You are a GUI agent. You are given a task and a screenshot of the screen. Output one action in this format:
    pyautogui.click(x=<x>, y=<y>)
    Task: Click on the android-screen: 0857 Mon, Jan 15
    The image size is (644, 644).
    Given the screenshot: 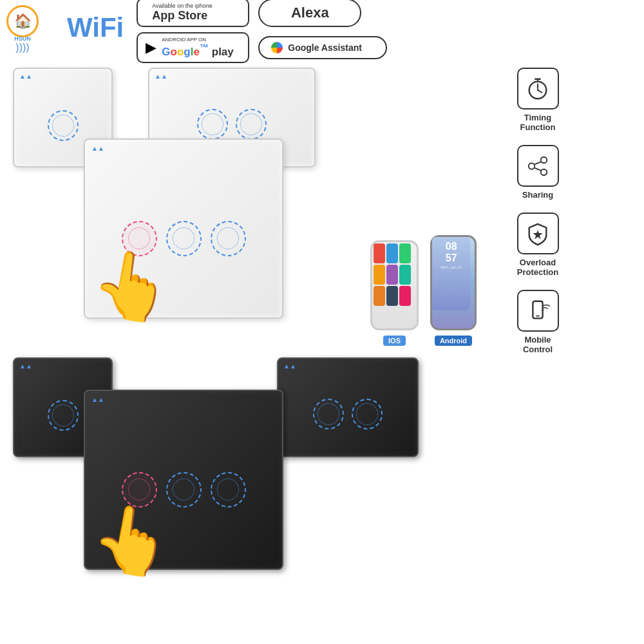 What is the action you would take?
    pyautogui.click(x=451, y=274)
    